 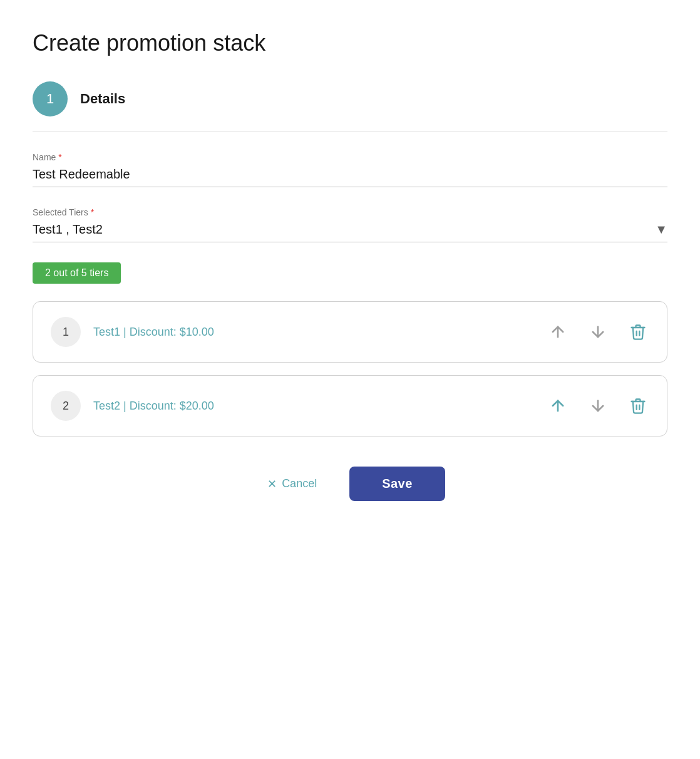 I want to click on tiers-count-badge: 2 out of 5 tiers, so click(x=76, y=273).